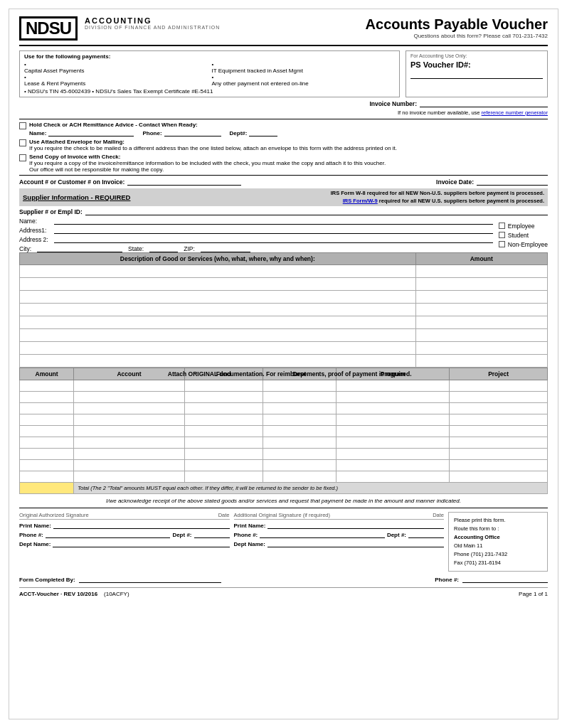 This screenshot has width=567, height=728. What do you see at coordinates (528, 245) in the screenshot?
I see `non-employee-label: Non-Employee` at bounding box center [528, 245].